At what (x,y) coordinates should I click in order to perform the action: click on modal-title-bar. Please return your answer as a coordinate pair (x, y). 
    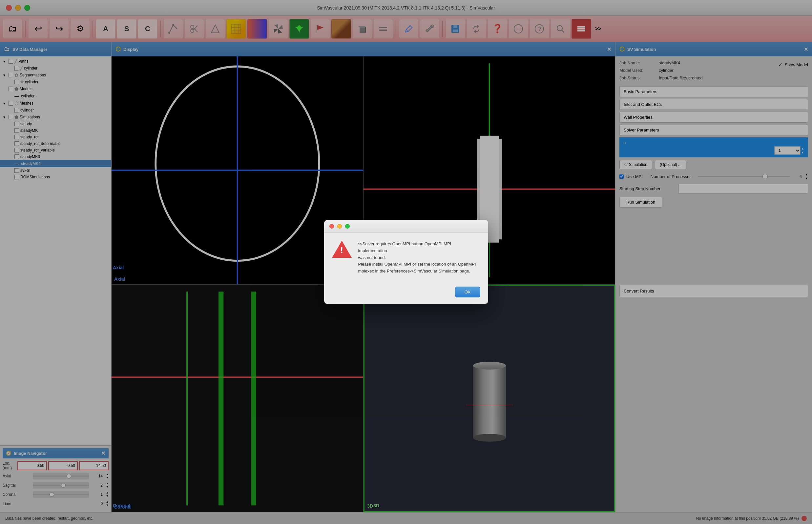
    Looking at the image, I should click on (406, 227).